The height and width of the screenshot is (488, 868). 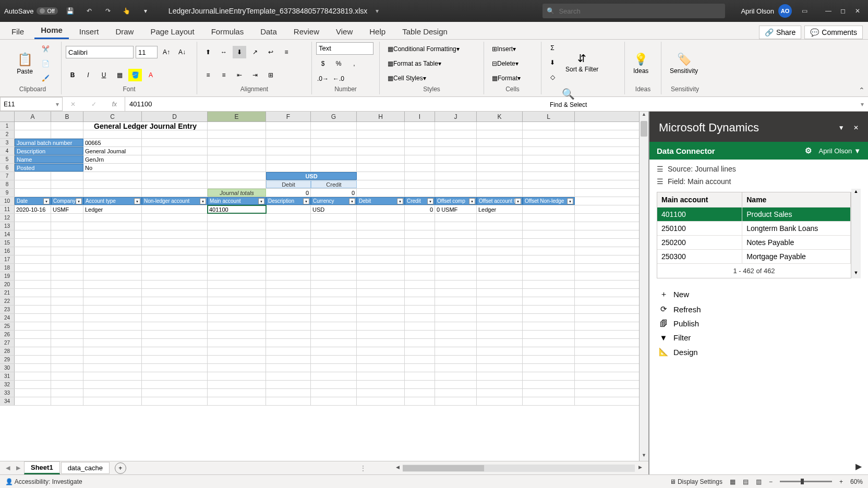 What do you see at coordinates (505, 64) in the screenshot?
I see `delete-cells-button: ⊟ Delete ▾` at bounding box center [505, 64].